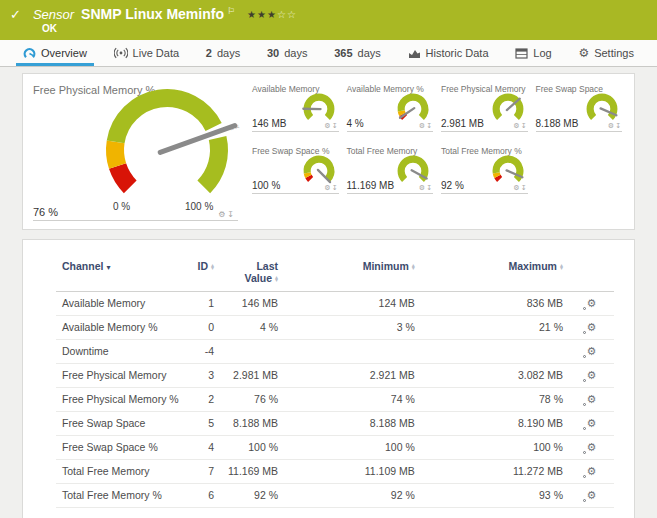 This screenshot has width=657, height=518. Describe the element at coordinates (542, 53) in the screenshot. I see `tab-label: Log` at that location.